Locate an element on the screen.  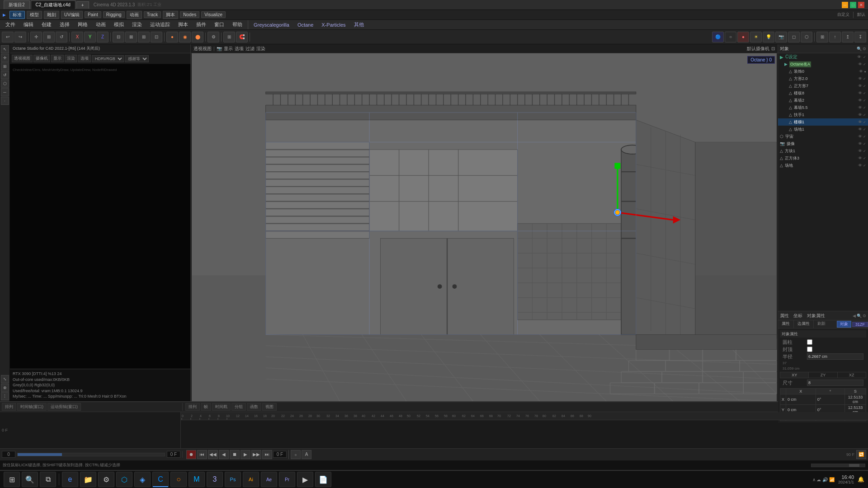
taskbar-photoshop: Ps is located at coordinates (233, 479).